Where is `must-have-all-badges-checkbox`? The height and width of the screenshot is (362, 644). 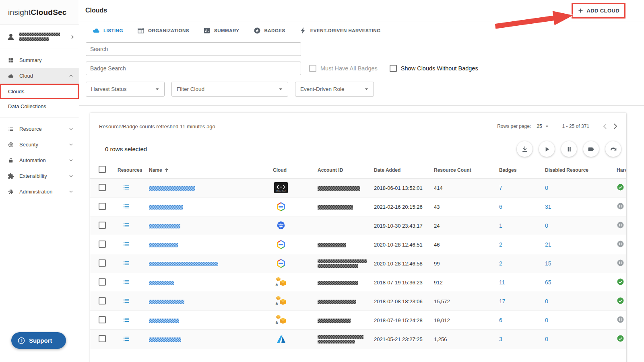 must-have-all-badges-checkbox is located at coordinates (313, 68).